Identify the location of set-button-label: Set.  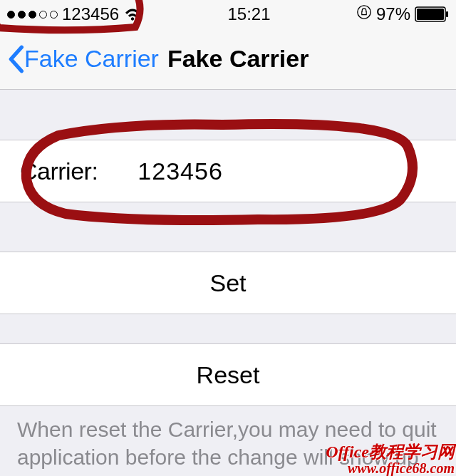
(228, 284).